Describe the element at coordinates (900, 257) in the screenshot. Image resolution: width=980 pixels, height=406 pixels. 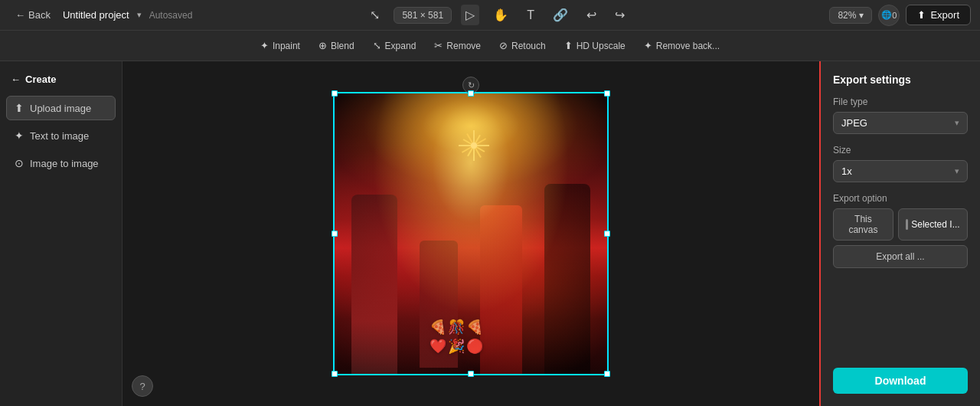
I see `export-all-button: Export all ...` at that location.